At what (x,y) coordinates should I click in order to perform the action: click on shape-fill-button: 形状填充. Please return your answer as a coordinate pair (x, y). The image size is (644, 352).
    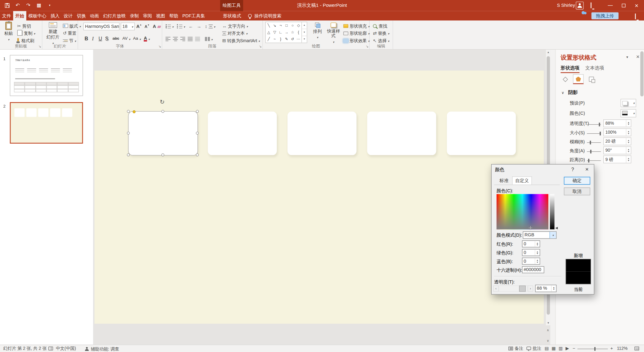
    Looking at the image, I should click on (356, 26).